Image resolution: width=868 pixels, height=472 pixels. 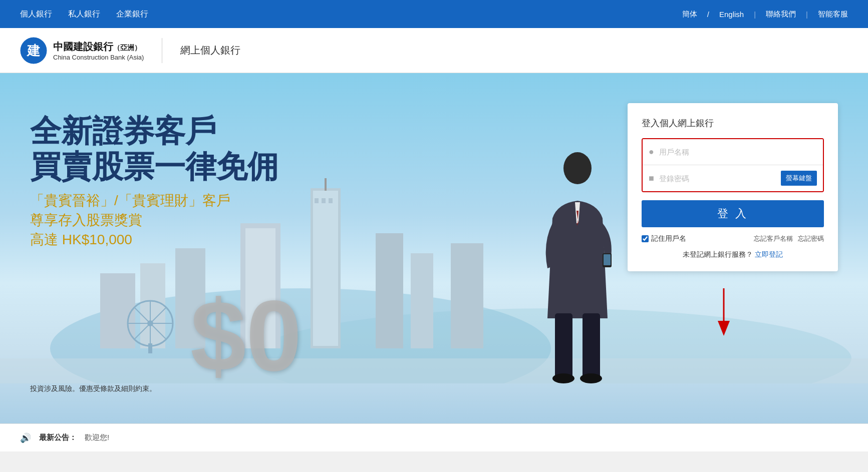 I want to click on nav-links-right: 簡体 / English | 聯絡我們 | 智能客服, so click(x=765, y=14).